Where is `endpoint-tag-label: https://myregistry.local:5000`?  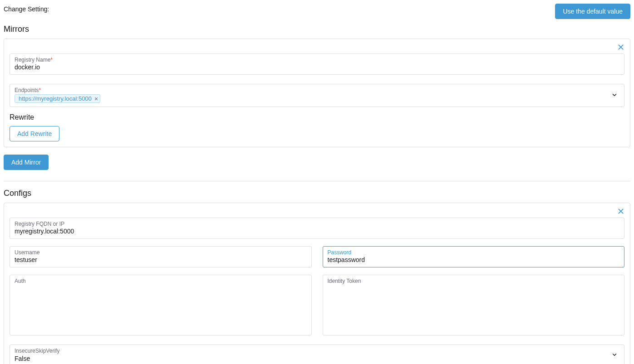
endpoint-tag-label: https://myregistry.local:5000 is located at coordinates (55, 99).